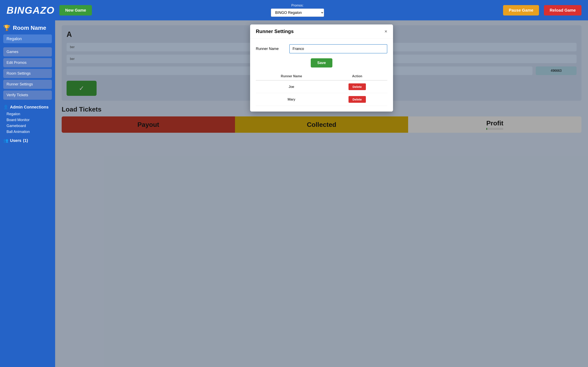  I want to click on reload-game-button: Reload Game, so click(563, 10).